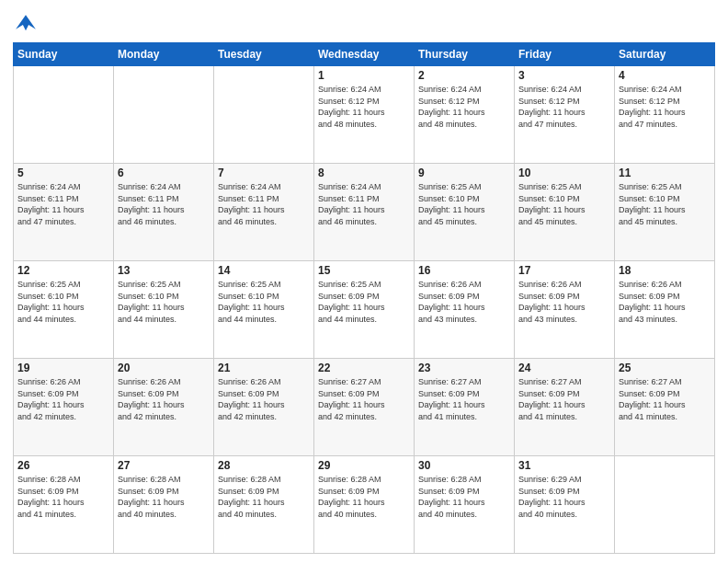  I want to click on day-number: 9, so click(464, 173).